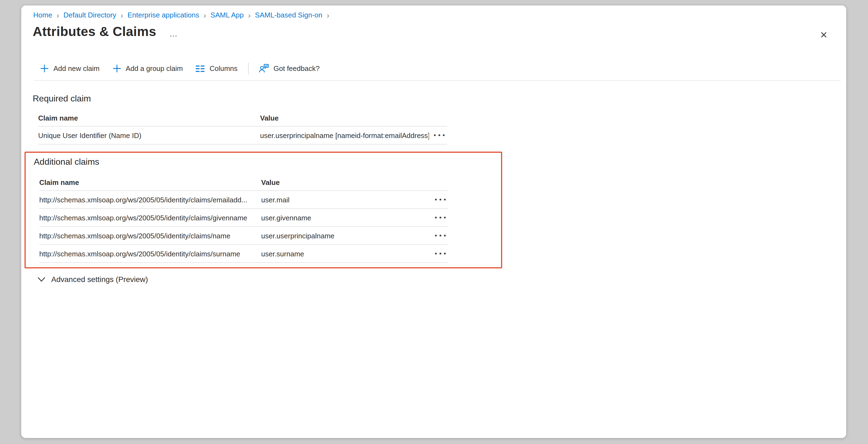 The image size is (868, 444). I want to click on breadcrumb-link-saml-based-sign-on: SAML-based Sign-on, so click(288, 15).